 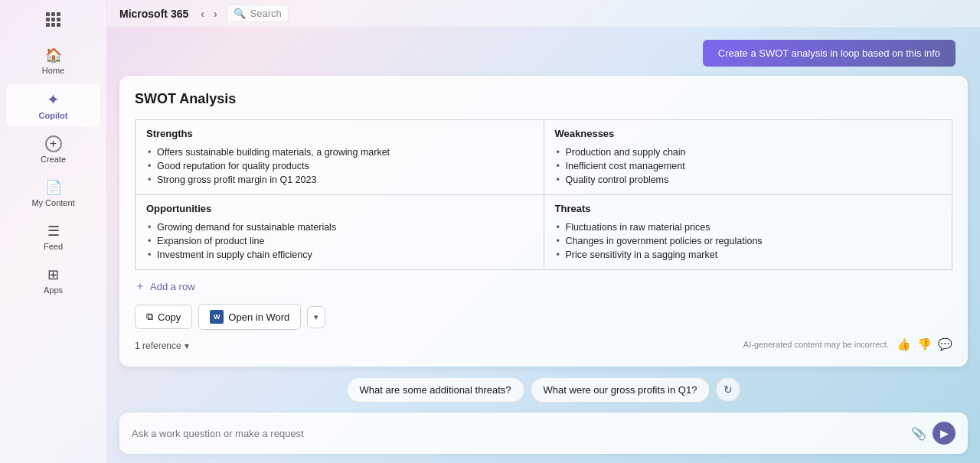 What do you see at coordinates (217, 317) in the screenshot?
I see `word-icon: W` at bounding box center [217, 317].